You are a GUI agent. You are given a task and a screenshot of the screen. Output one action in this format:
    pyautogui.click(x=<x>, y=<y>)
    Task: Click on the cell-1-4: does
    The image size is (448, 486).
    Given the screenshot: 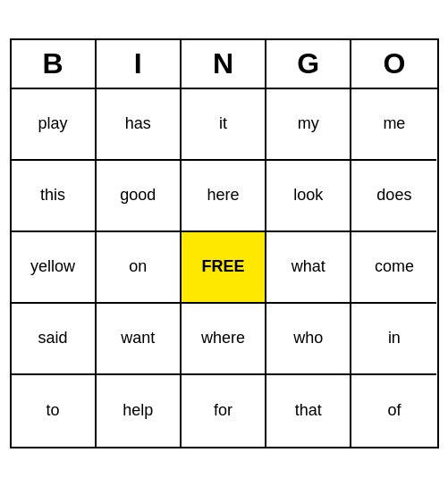 What is the action you would take?
    pyautogui.click(x=393, y=197)
    